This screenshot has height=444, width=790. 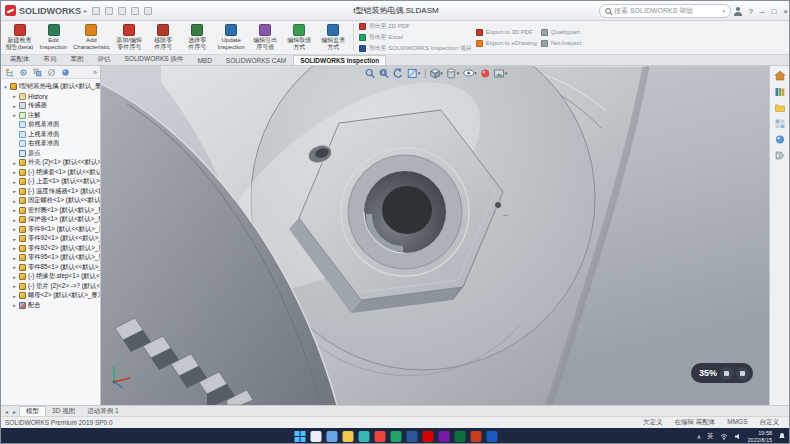 I want to click on zoom-pill-settings-icon, so click(x=742, y=374).